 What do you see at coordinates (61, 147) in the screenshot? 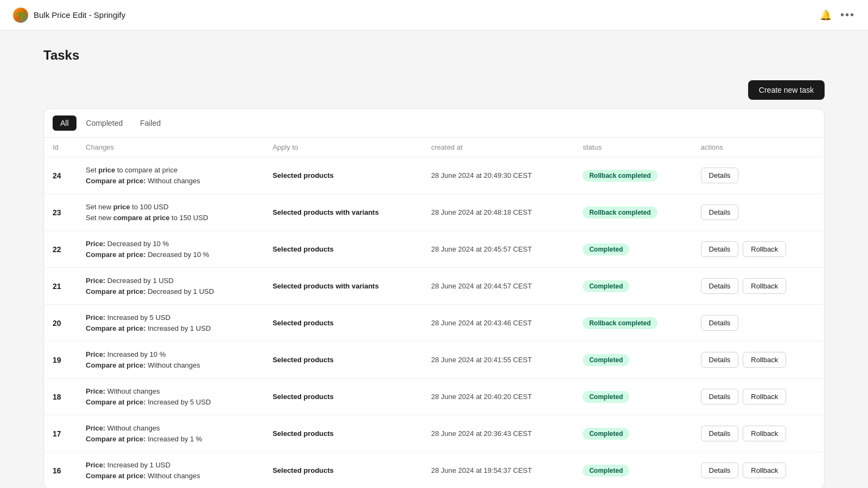
I see `col-id: Id` at bounding box center [61, 147].